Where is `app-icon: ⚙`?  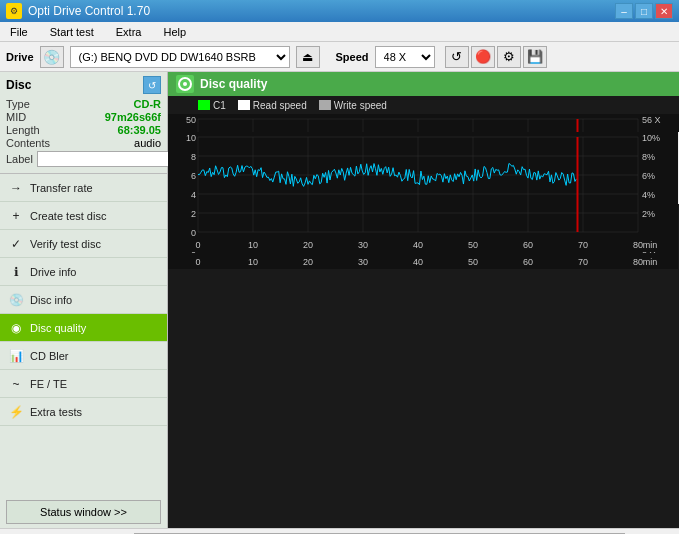 app-icon: ⚙ is located at coordinates (14, 11).